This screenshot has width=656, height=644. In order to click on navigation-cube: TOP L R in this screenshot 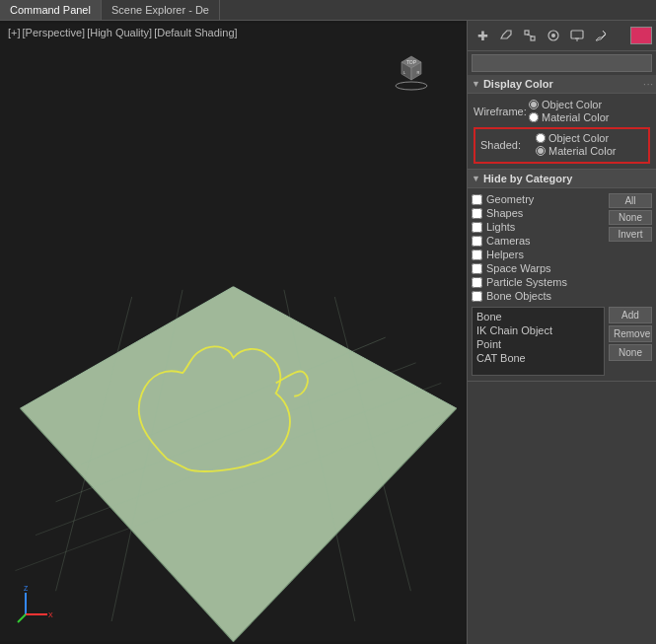, I will do `click(411, 66)`.